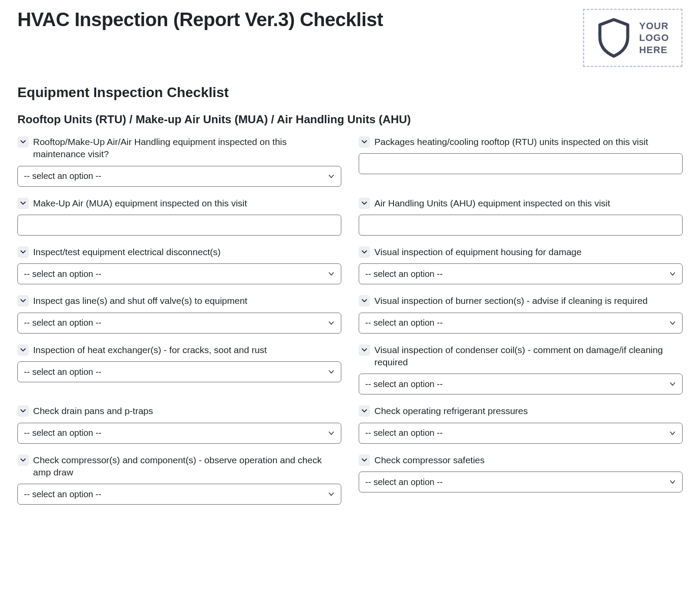  Describe the element at coordinates (521, 369) in the screenshot. I see `field-condenser-coil: Visual inspection of condenser coil(s) -…` at that location.